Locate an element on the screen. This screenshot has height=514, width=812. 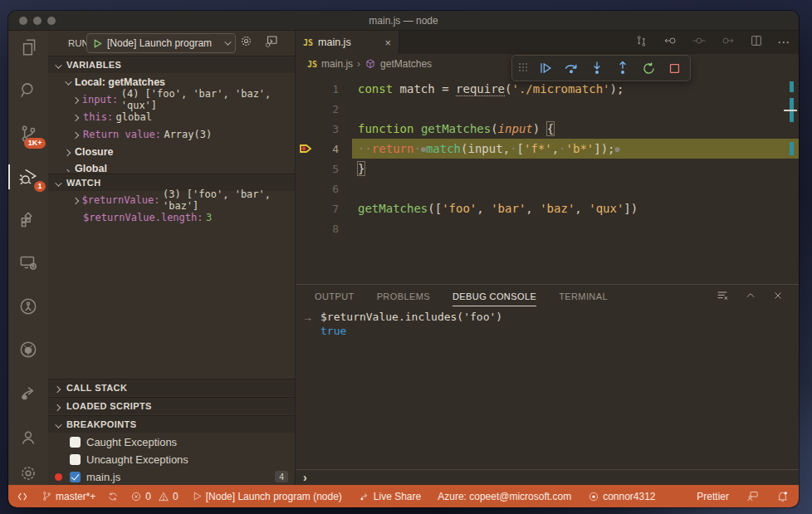
code-line: 1 const match = require('./micromatch'); is located at coordinates (547, 89).